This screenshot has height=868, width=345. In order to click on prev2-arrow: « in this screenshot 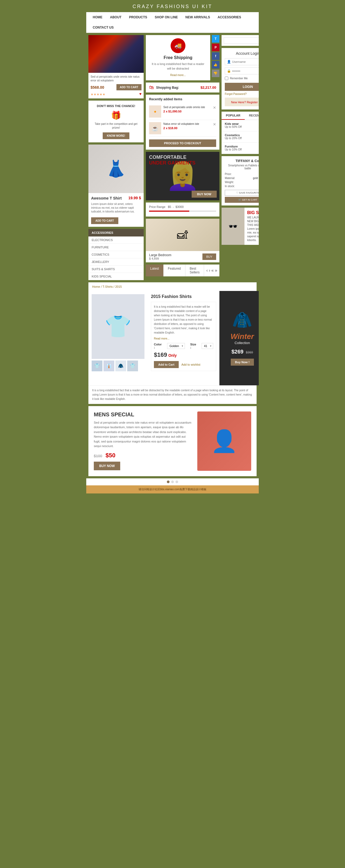, I will do `click(212, 270)`.